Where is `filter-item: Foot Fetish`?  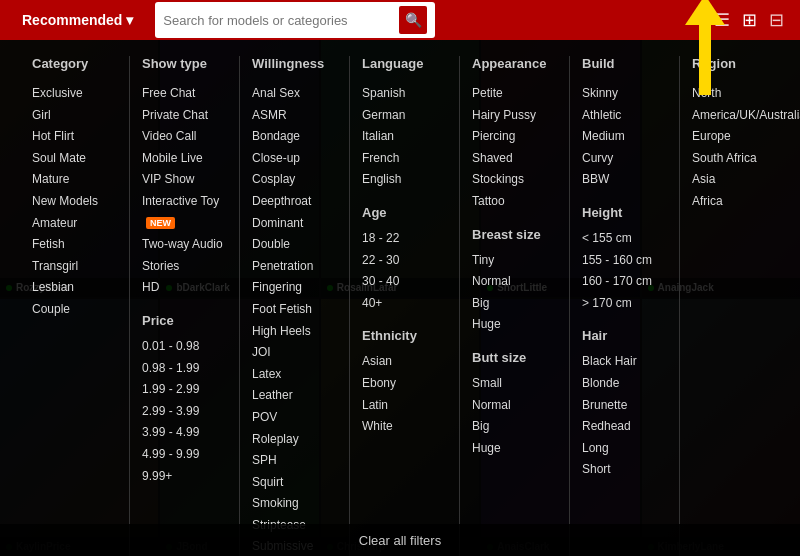 filter-item: Foot Fetish is located at coordinates (294, 310).